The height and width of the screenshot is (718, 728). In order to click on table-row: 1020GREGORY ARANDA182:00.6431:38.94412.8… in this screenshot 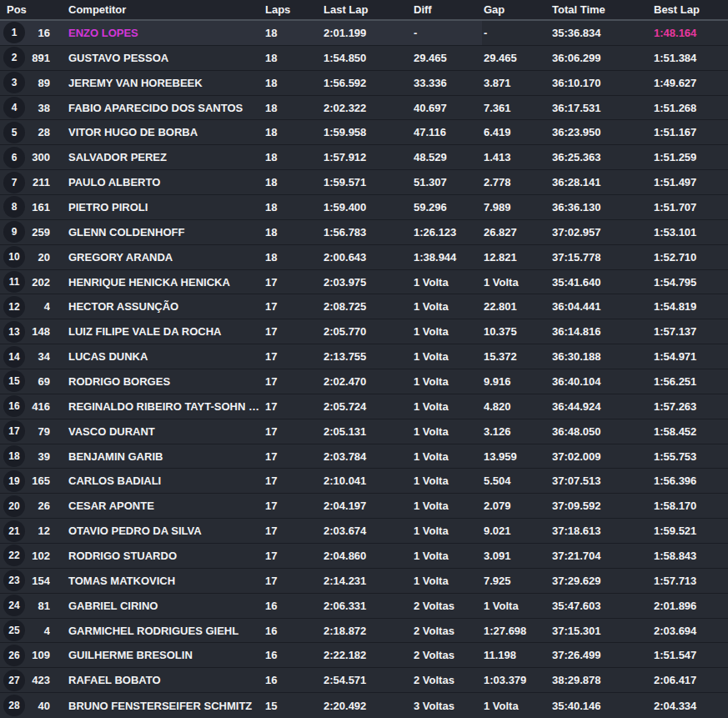, I will do `click(364, 258)`.